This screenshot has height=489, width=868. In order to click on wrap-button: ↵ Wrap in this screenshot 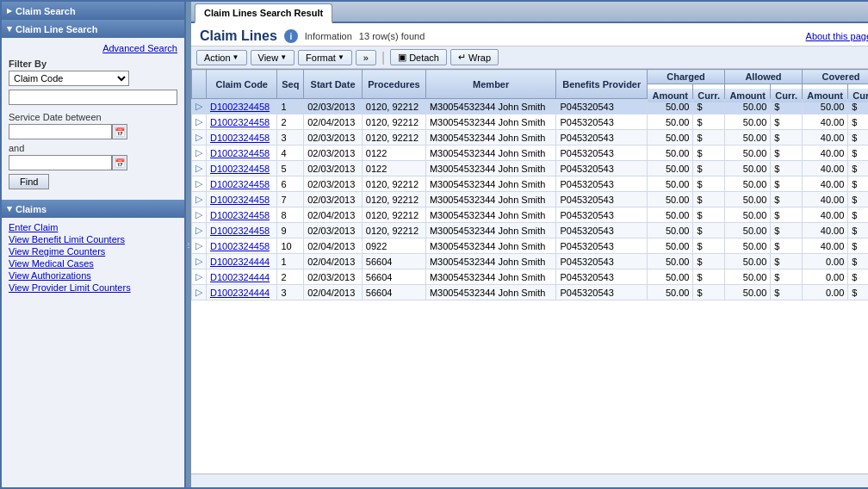, I will do `click(474, 57)`.